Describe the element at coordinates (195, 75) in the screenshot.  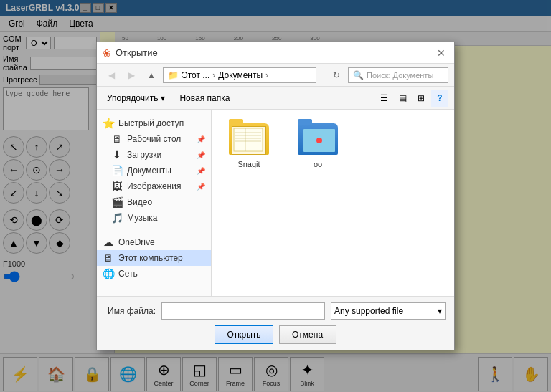
I see `breadcrumb-text1: Этот ...` at that location.